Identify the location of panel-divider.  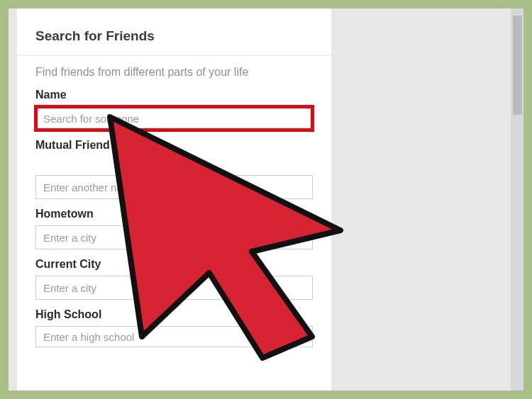
(174, 55).